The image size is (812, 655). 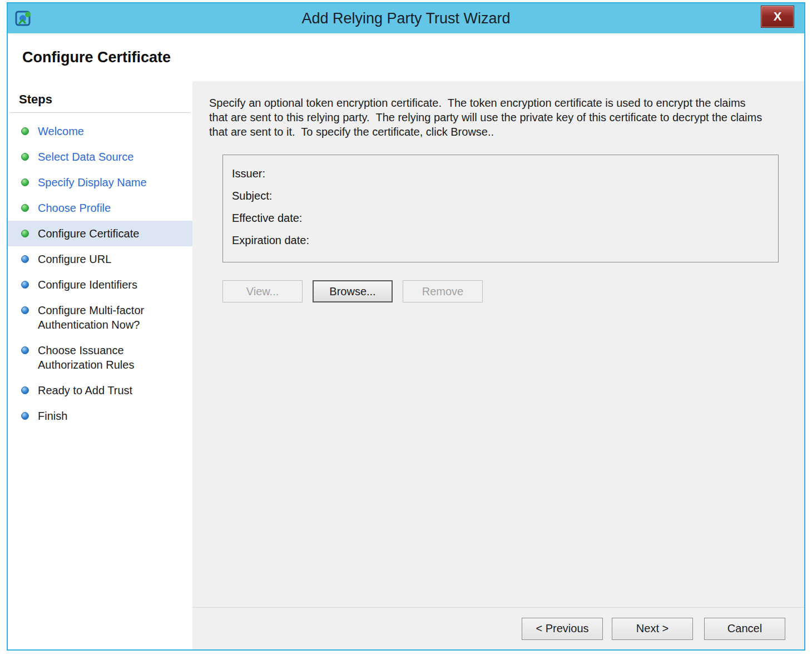 What do you see at coordinates (100, 182) in the screenshot?
I see `step-item-specify-display-name: Specify Display Name` at bounding box center [100, 182].